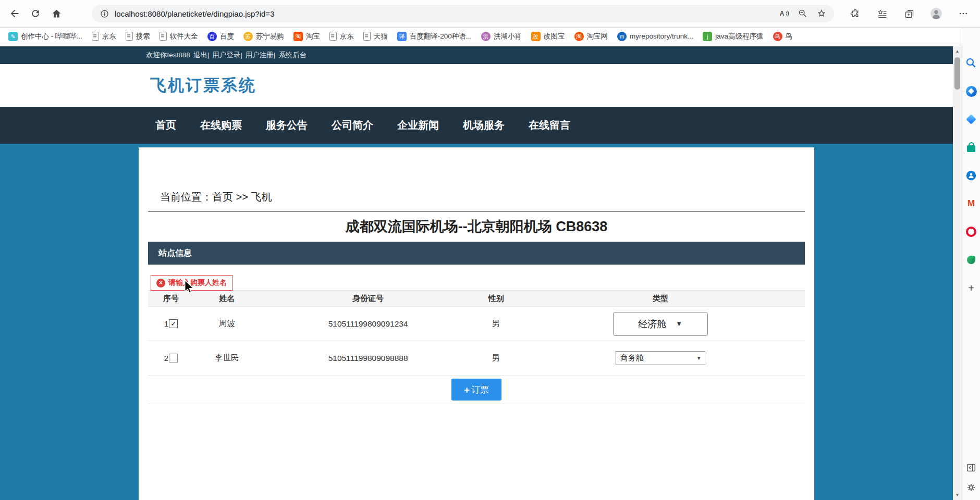  What do you see at coordinates (138, 36) in the screenshot?
I see `bookmark-item: 搜索` at bounding box center [138, 36].